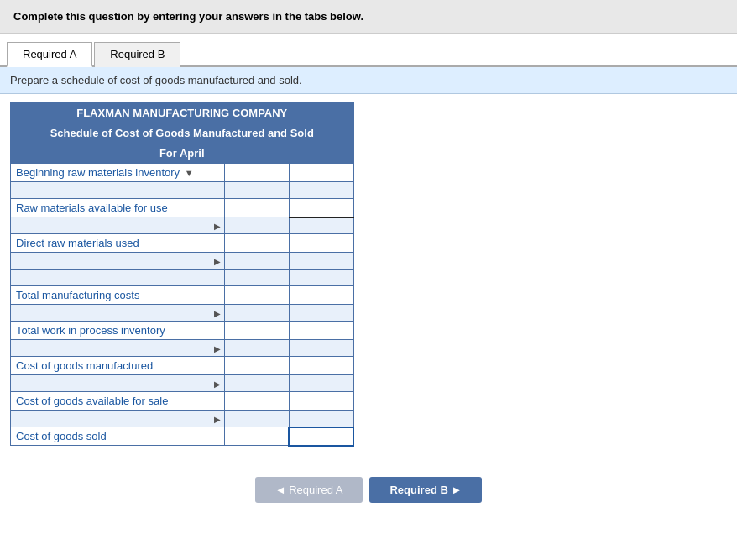 This screenshot has height=560, width=737. I want to click on sub-instruction: Prepare a schedule of cost of goods manu…, so click(368, 81).